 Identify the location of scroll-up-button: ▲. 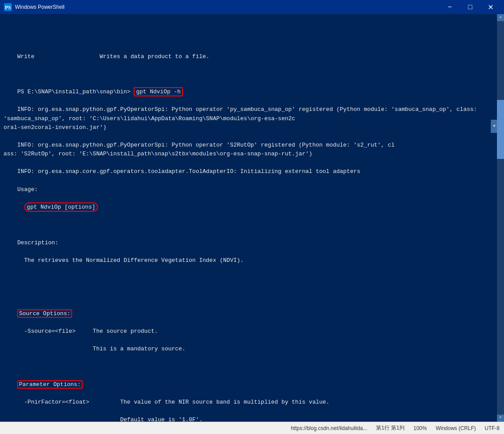
(500, 18).